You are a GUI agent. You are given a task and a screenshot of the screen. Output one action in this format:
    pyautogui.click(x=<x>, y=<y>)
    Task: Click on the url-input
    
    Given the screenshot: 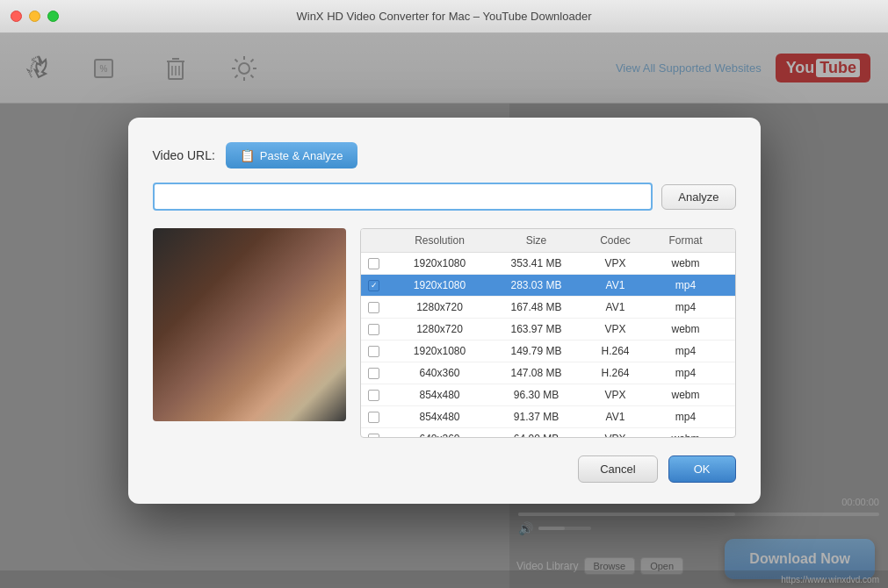 What is the action you would take?
    pyautogui.click(x=403, y=197)
    